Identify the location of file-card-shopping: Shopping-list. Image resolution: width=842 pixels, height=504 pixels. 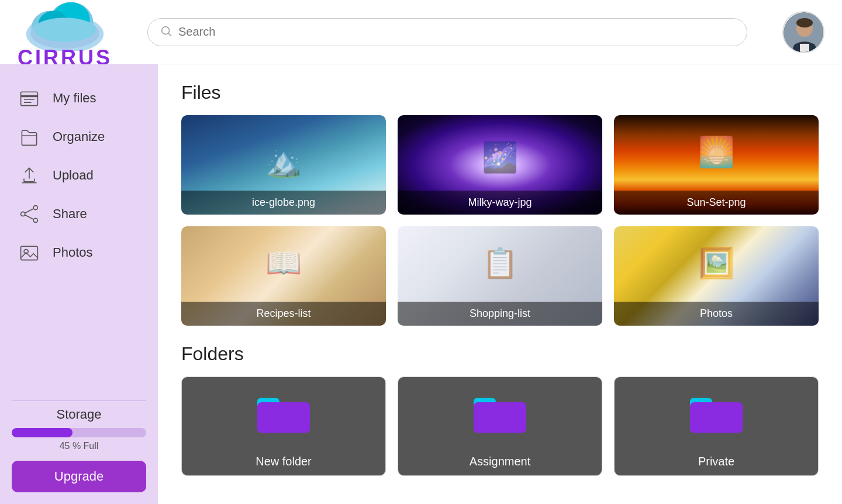
(500, 276).